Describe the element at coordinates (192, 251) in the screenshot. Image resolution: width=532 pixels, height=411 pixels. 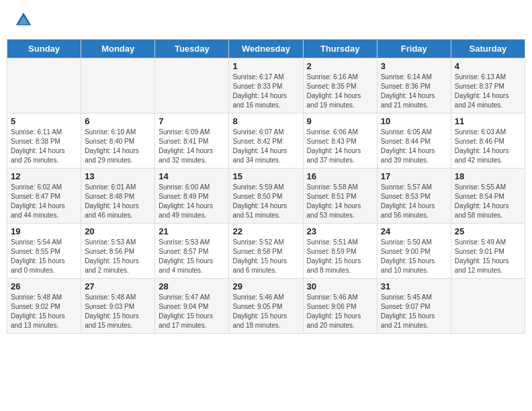
I see `calendar-cell: 21Sunrise: 5:53 AM Sunset: 8:57 PM Dayli…` at that location.